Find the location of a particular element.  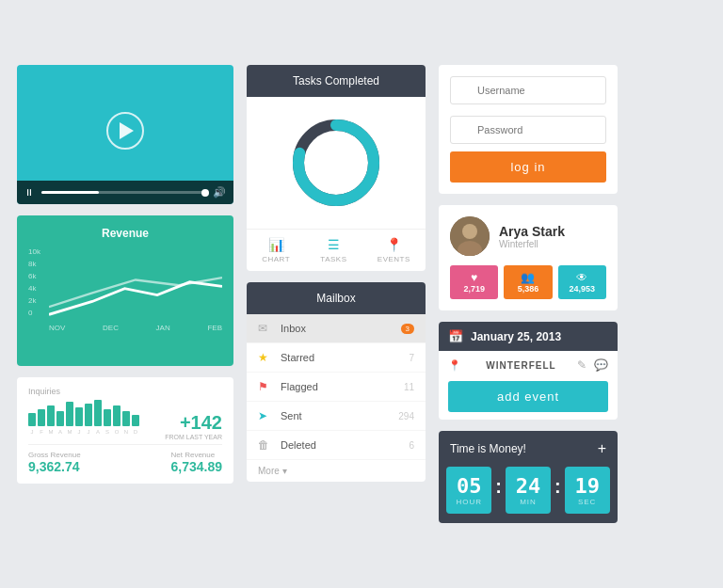

bar-label-o: O is located at coordinates (117, 432).